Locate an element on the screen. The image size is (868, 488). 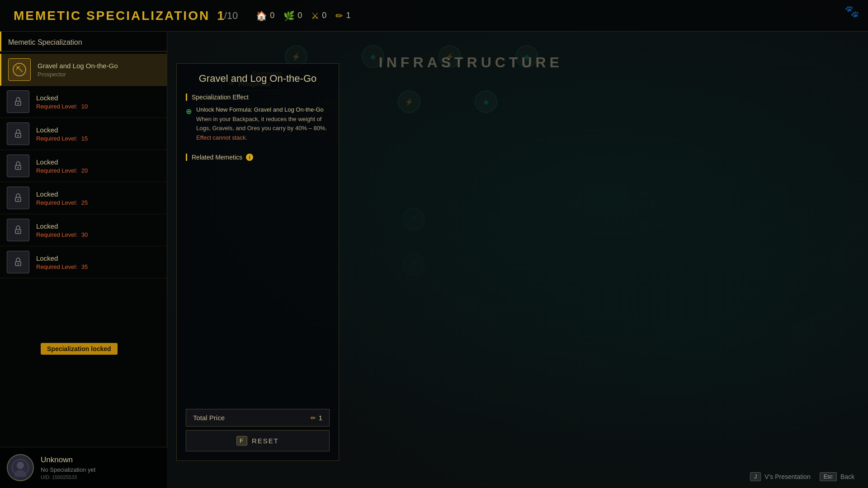
total-price-label: Total Price is located at coordinates (209, 418).